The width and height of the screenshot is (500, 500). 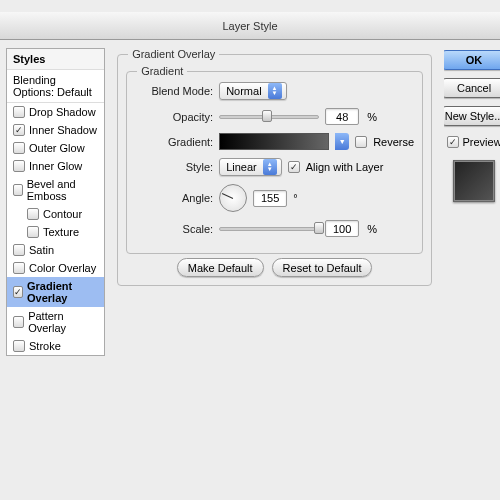 What do you see at coordinates (295, 198) in the screenshot?
I see `angle-unit: °` at bounding box center [295, 198].